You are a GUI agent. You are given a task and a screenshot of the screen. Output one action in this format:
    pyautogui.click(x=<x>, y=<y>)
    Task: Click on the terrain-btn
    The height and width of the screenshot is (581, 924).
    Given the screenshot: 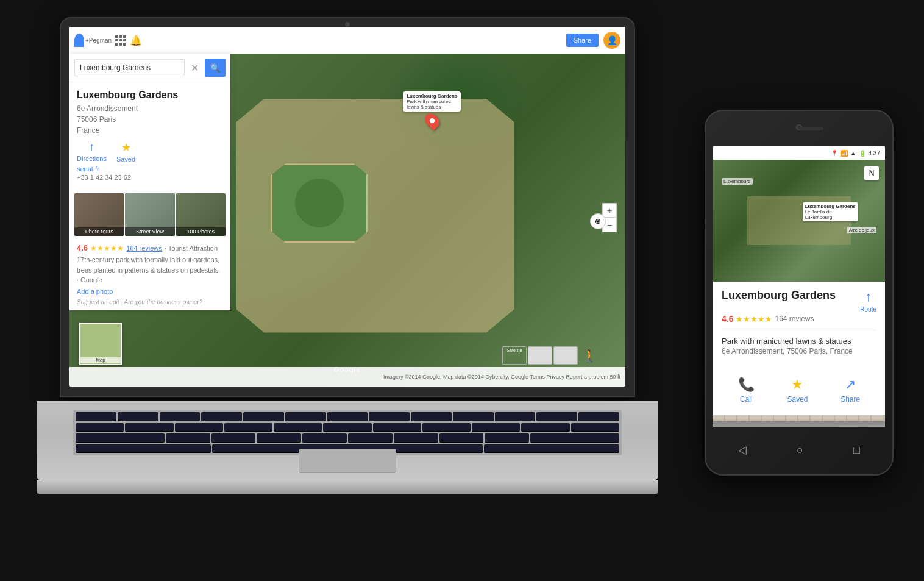 What is the action you would take?
    pyautogui.click(x=566, y=355)
    